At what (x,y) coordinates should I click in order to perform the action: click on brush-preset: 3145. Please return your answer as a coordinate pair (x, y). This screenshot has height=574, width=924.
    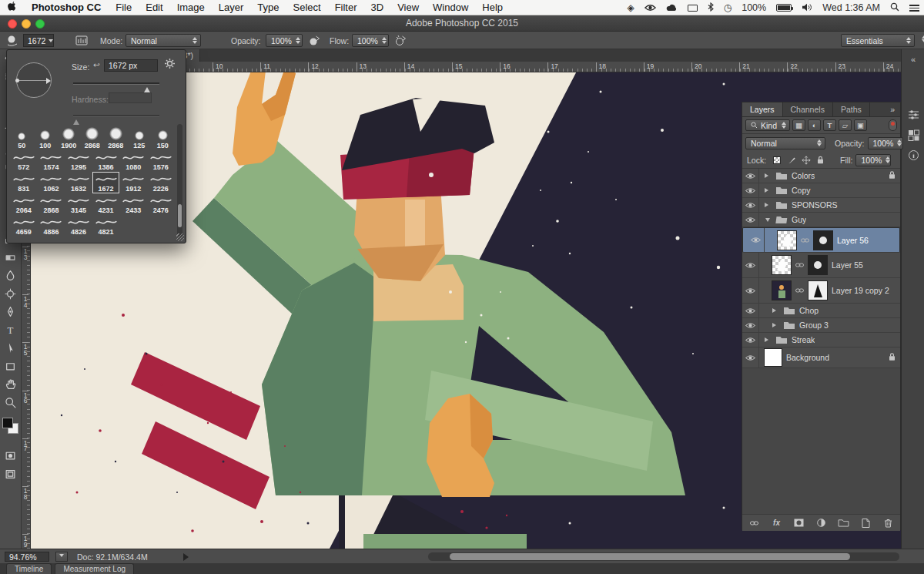
    Looking at the image, I should click on (79, 204).